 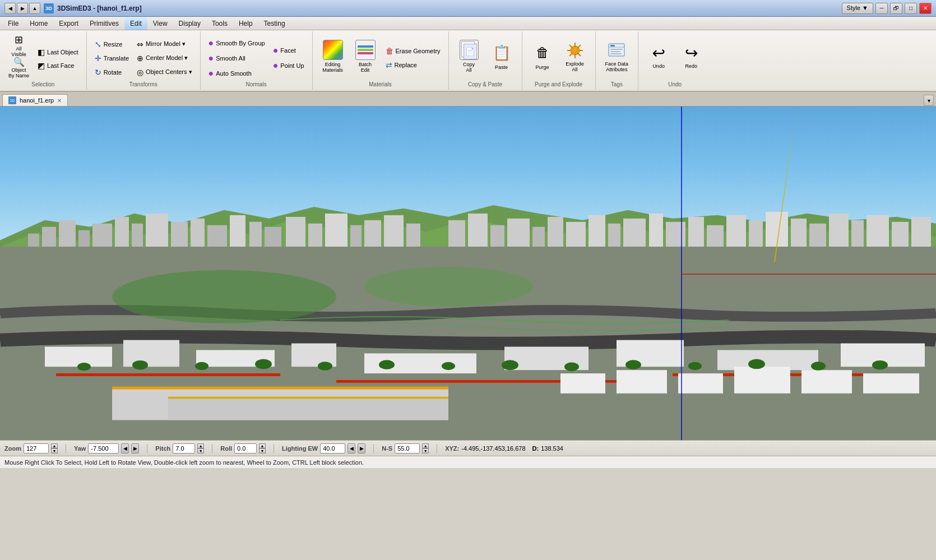 I want to click on menu-display: Display, so click(x=189, y=24).